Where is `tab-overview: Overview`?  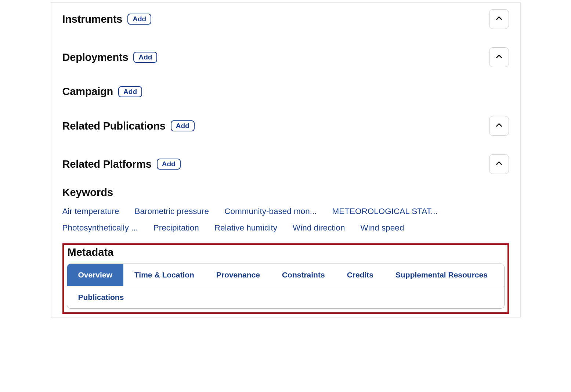 tab-overview: Overview is located at coordinates (95, 275).